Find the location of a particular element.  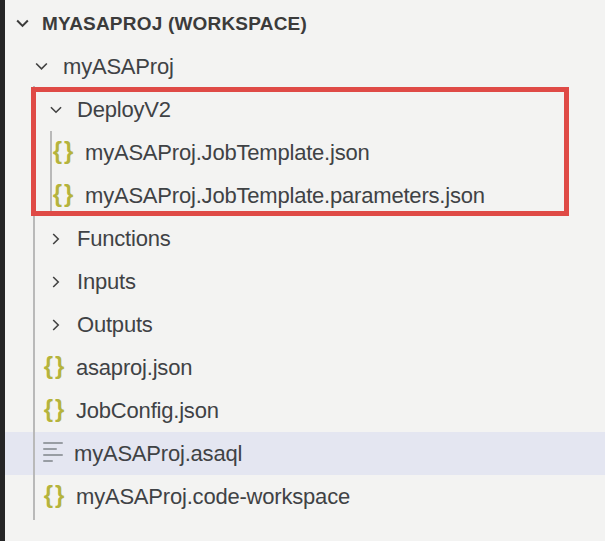

tree-item-label: myASAProj.code-workspace is located at coordinates (213, 497).